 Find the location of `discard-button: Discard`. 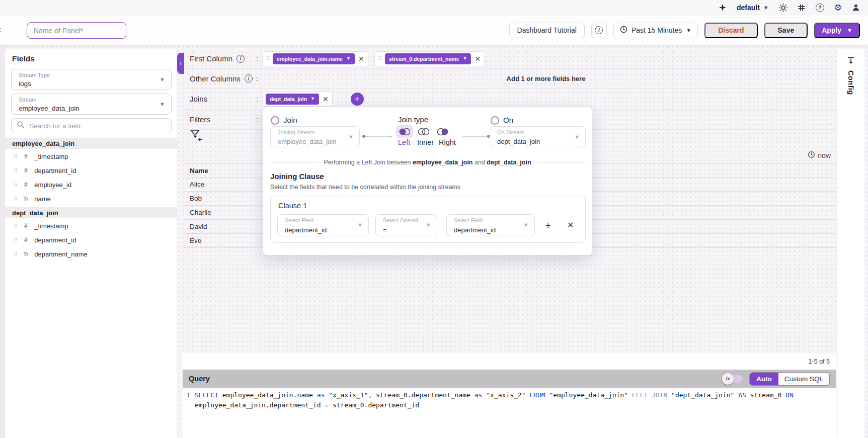

discard-button: Discard is located at coordinates (731, 30).